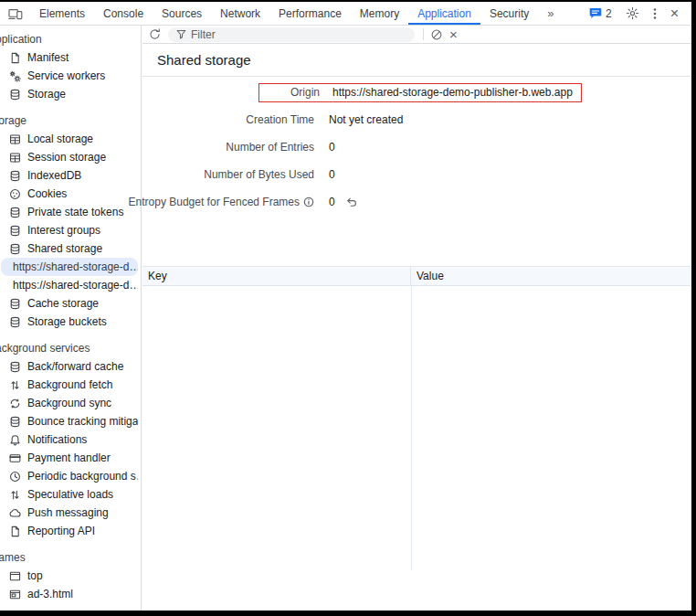  What do you see at coordinates (694, 308) in the screenshot?
I see `window-edge-right` at bounding box center [694, 308].